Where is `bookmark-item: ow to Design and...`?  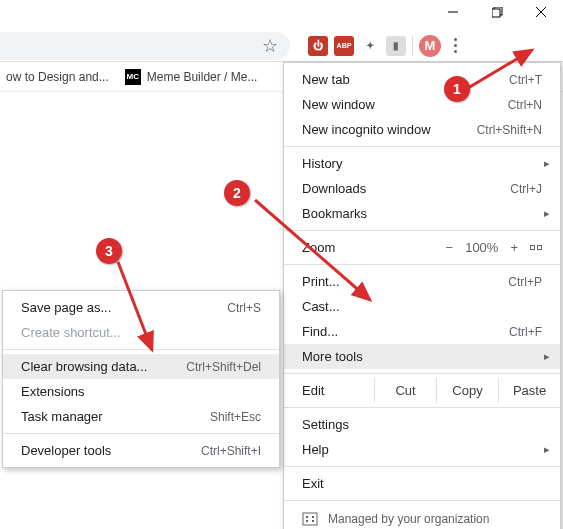
bookmark-item: ow to Design and... is located at coordinates (58, 77).